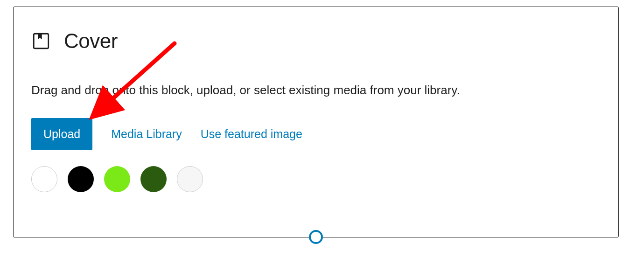 The width and height of the screenshot is (644, 265). I want to click on cover-icon, so click(41, 41).